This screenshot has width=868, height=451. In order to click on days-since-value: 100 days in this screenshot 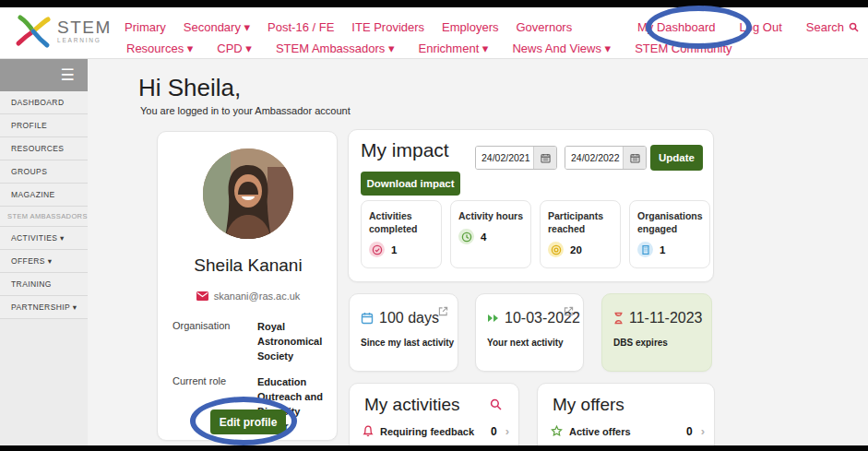, I will do `click(410, 318)`.